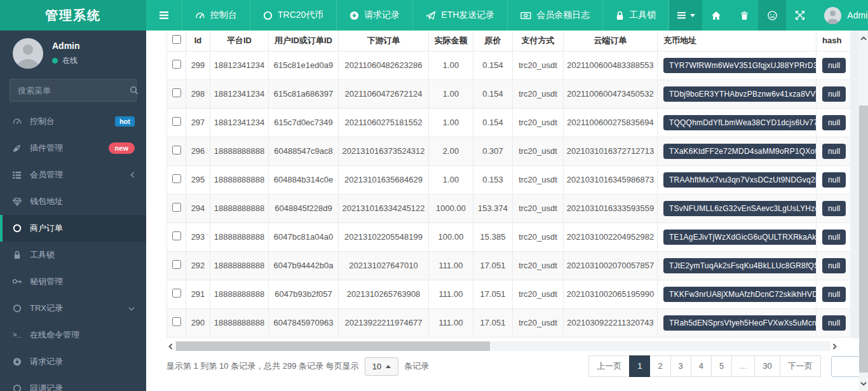 The image size is (868, 391). I want to click on sidebar-item-tool-lock: 工具锁, so click(73, 255).